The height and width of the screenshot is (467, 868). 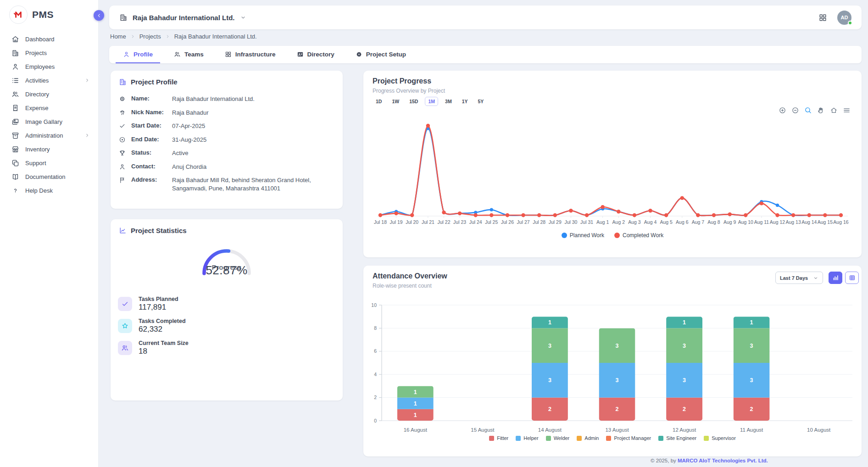 What do you see at coordinates (163, 351) in the screenshot?
I see `stat-value: 18` at bounding box center [163, 351].